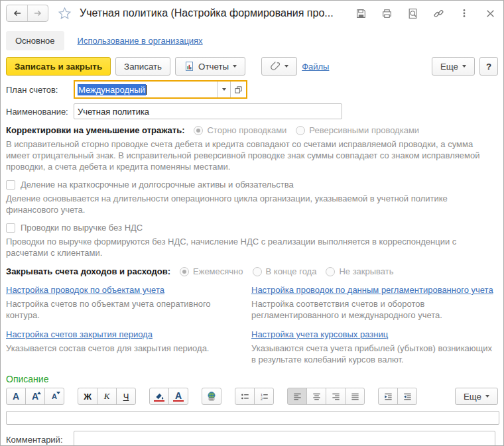  Describe the element at coordinates (159, 396) in the screenshot. I see `background-color-button` at that location.